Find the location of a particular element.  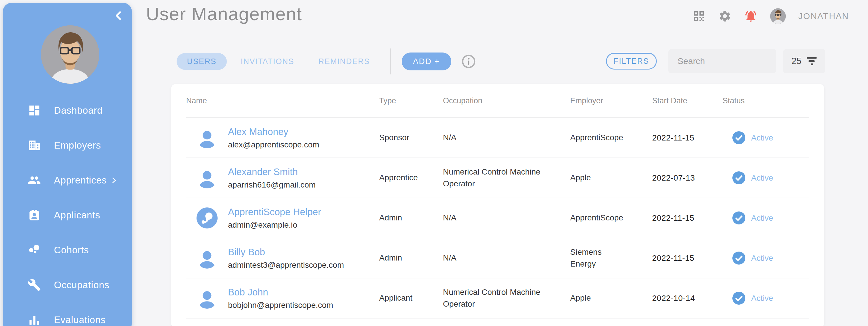

gear-icon is located at coordinates (725, 16).